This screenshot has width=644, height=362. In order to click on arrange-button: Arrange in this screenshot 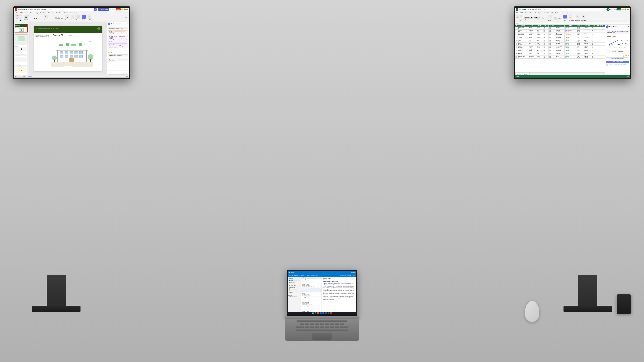, I will do `click(51, 18)`.